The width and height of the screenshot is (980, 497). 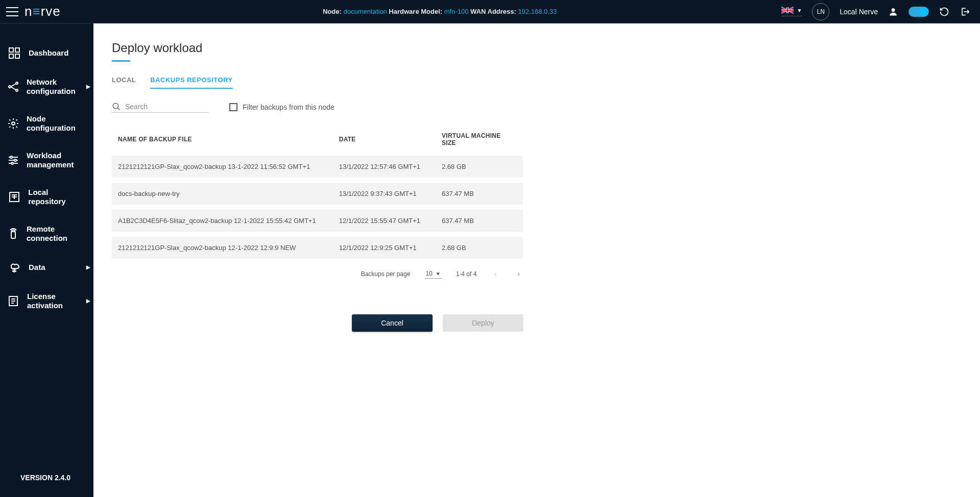 I want to click on topbar: n≡rve Node: documentation Hardware Model…, so click(x=490, y=12).